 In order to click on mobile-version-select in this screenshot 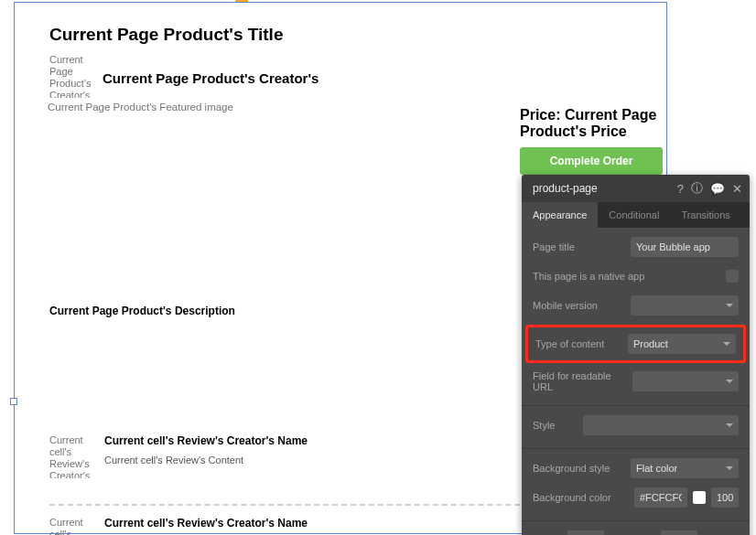, I will do `click(685, 305)`.